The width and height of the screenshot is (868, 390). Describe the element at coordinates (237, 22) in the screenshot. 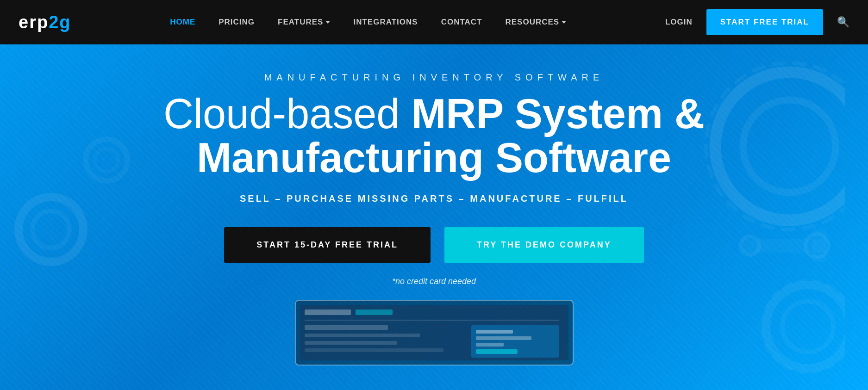

I see `nav-item-pricing: PRICING` at that location.